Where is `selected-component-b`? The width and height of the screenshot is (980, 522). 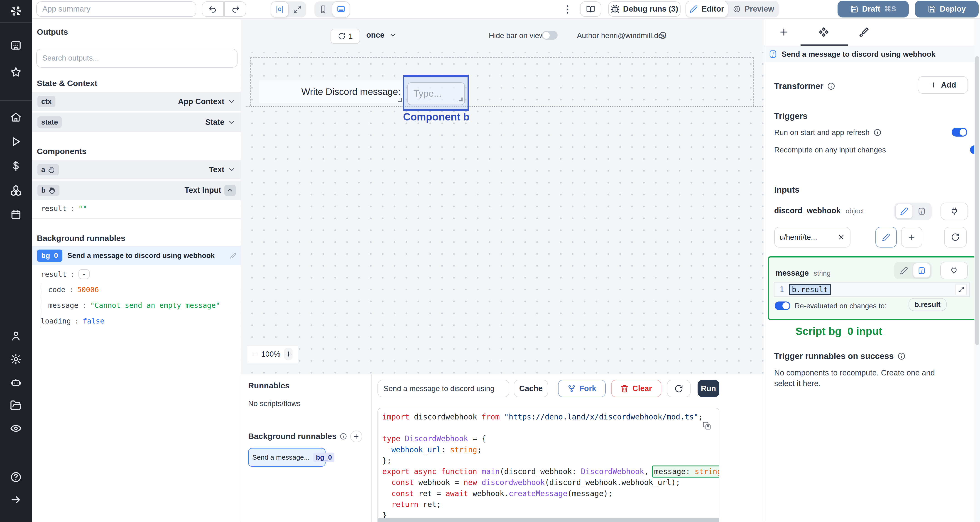 selected-component-b is located at coordinates (436, 93).